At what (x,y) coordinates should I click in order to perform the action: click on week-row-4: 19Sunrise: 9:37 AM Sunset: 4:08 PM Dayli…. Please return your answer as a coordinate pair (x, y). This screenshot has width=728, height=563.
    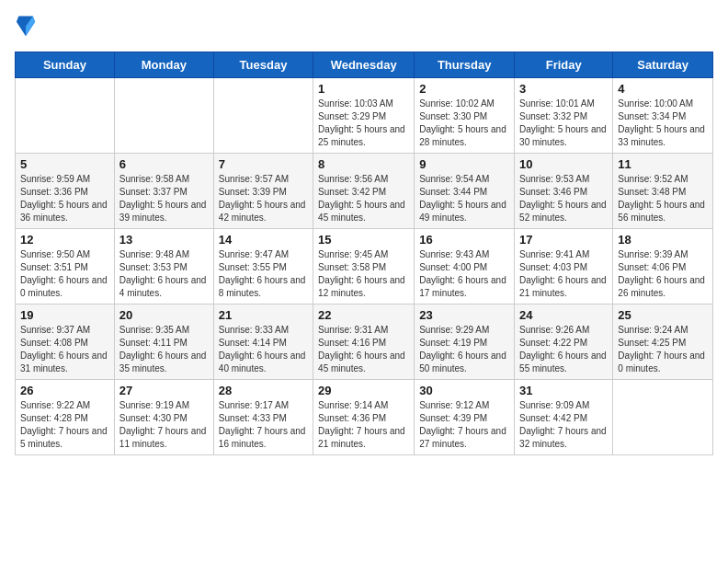
    Looking at the image, I should click on (364, 342).